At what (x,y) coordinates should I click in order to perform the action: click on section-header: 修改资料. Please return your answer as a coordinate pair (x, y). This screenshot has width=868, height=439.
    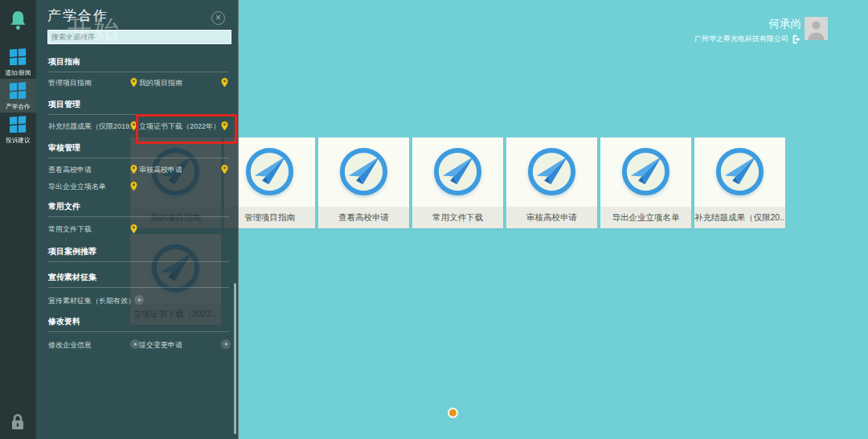
    Looking at the image, I should click on (64, 322).